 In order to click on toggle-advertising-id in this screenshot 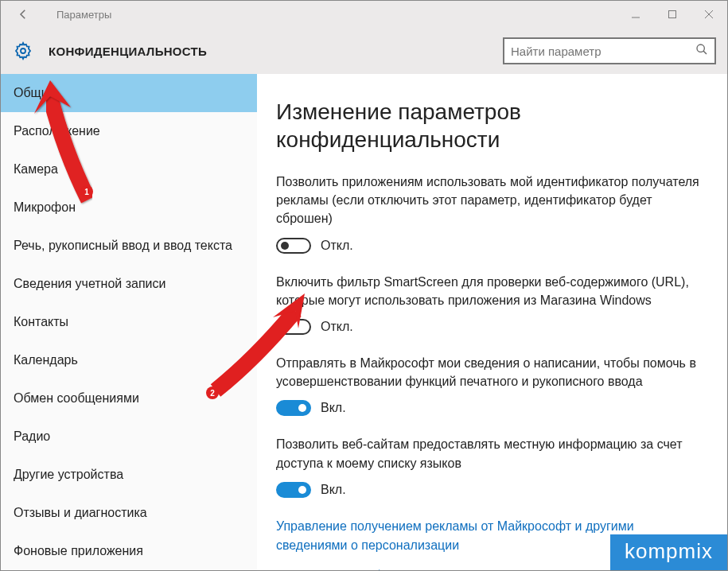, I will do `click(294, 246)`.